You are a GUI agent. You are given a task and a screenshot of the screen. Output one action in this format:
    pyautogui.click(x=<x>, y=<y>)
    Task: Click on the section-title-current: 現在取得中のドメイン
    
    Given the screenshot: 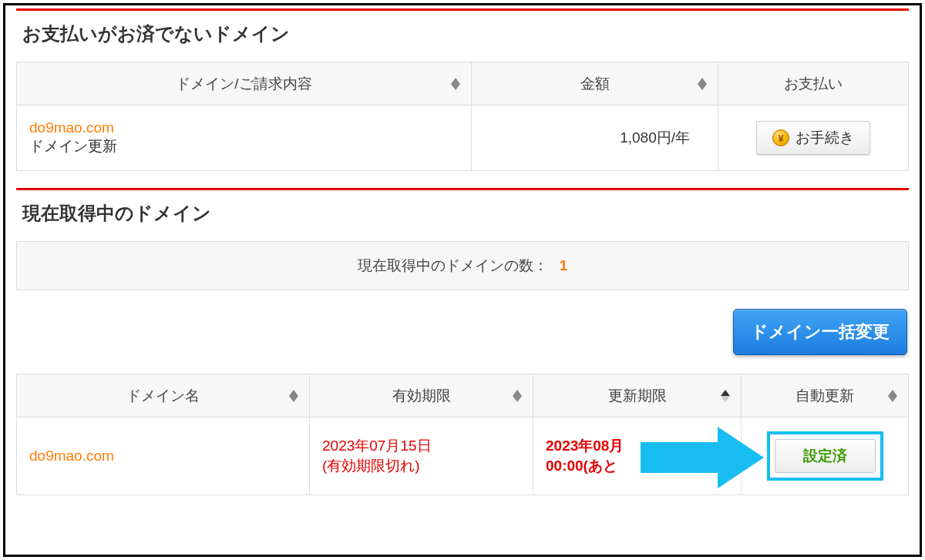 What is the action you would take?
    pyautogui.click(x=462, y=217)
    